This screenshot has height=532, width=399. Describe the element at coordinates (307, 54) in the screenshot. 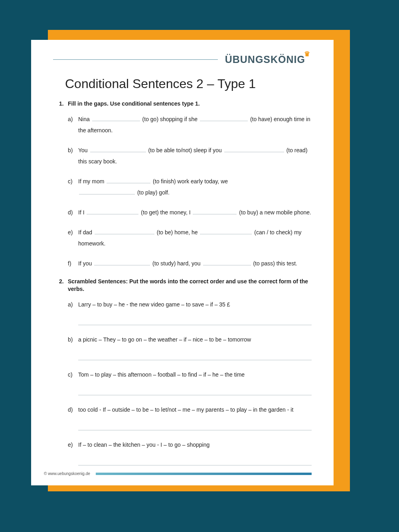

I see `crown-icon: ♛` at that location.